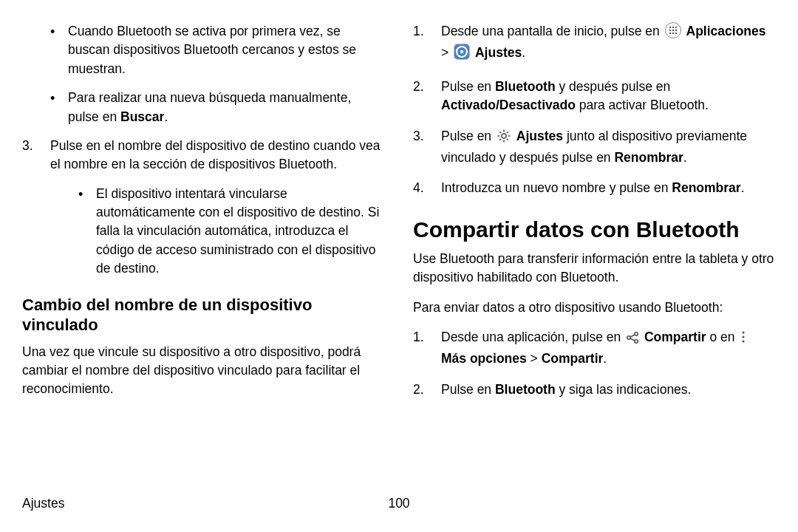  I want to click on more-options-icon, so click(743, 340).